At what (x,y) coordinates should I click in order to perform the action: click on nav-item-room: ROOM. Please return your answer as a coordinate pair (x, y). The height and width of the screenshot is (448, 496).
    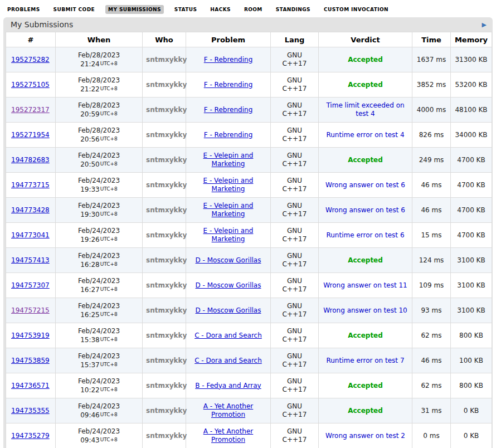
    Looking at the image, I should click on (253, 9).